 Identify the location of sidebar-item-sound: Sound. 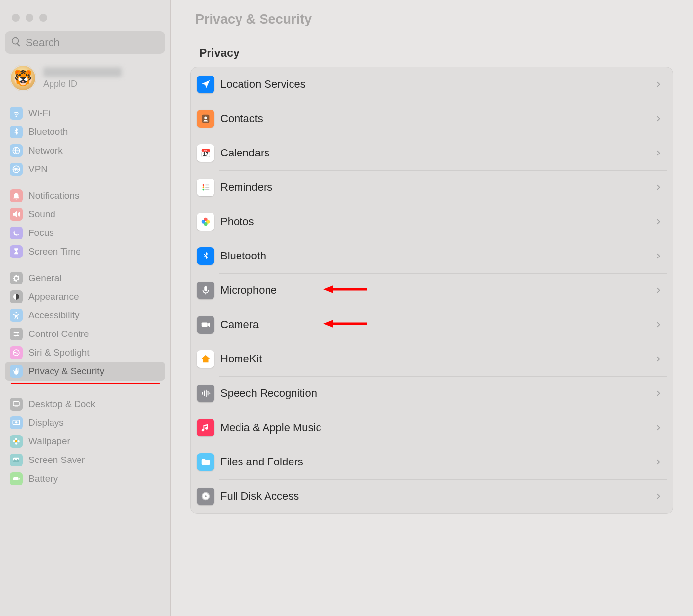
(85, 214).